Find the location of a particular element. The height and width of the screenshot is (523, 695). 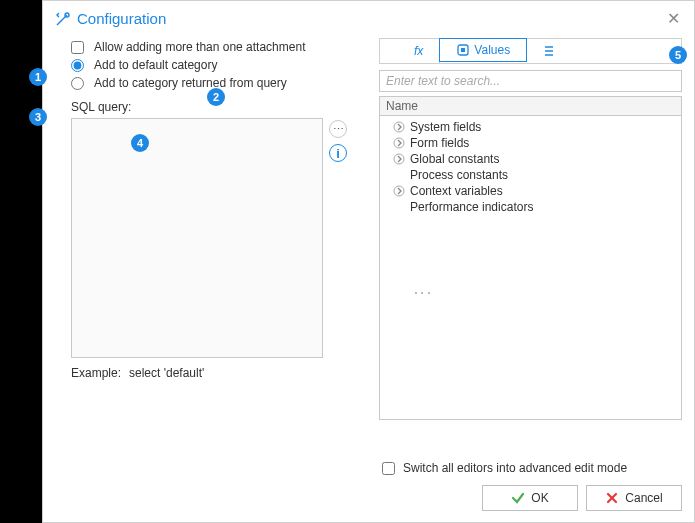

config-icon is located at coordinates (63, 19).